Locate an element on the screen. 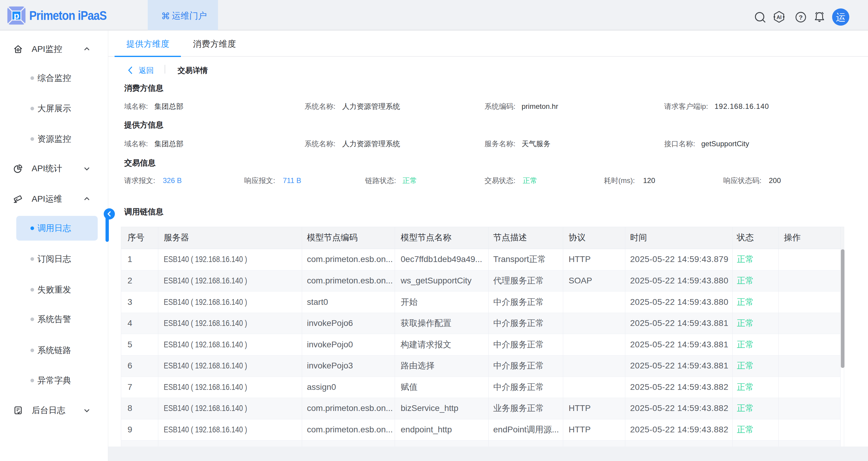 Image resolution: width=868 pixels, height=461 pixels. svg-text: p is located at coordinates (16, 16).